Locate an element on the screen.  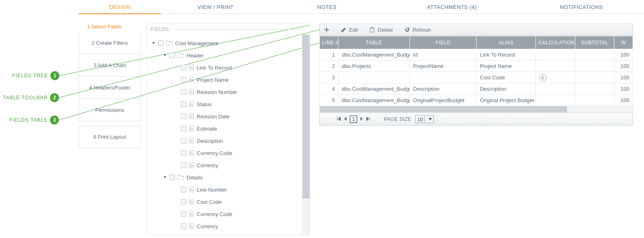
chevron-down-icon is located at coordinates (430, 119).